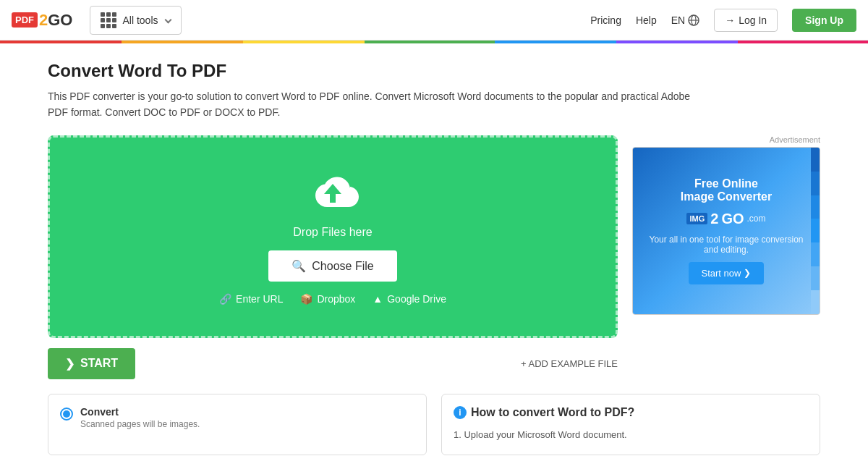  I want to click on radio-inner, so click(67, 414).